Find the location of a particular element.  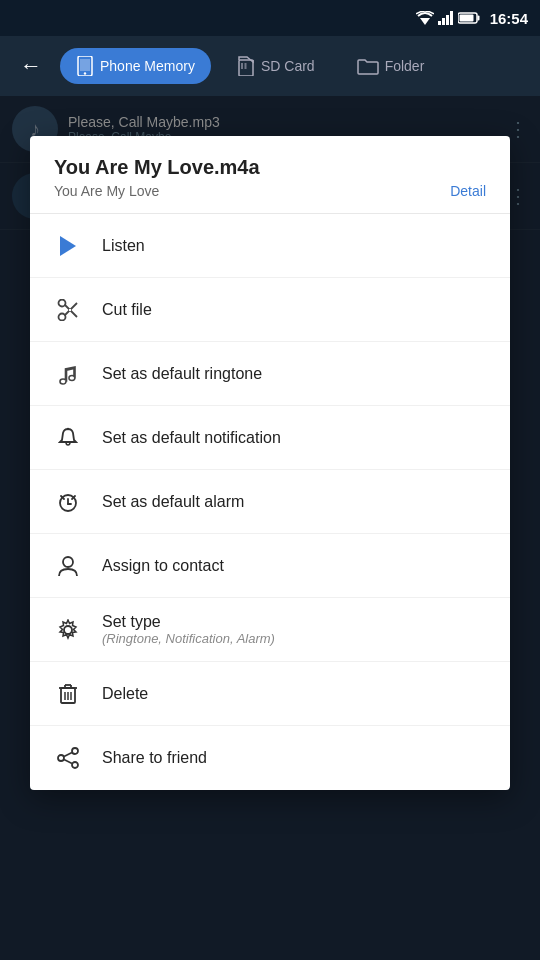

status-bar: 16:54 is located at coordinates (270, 18).